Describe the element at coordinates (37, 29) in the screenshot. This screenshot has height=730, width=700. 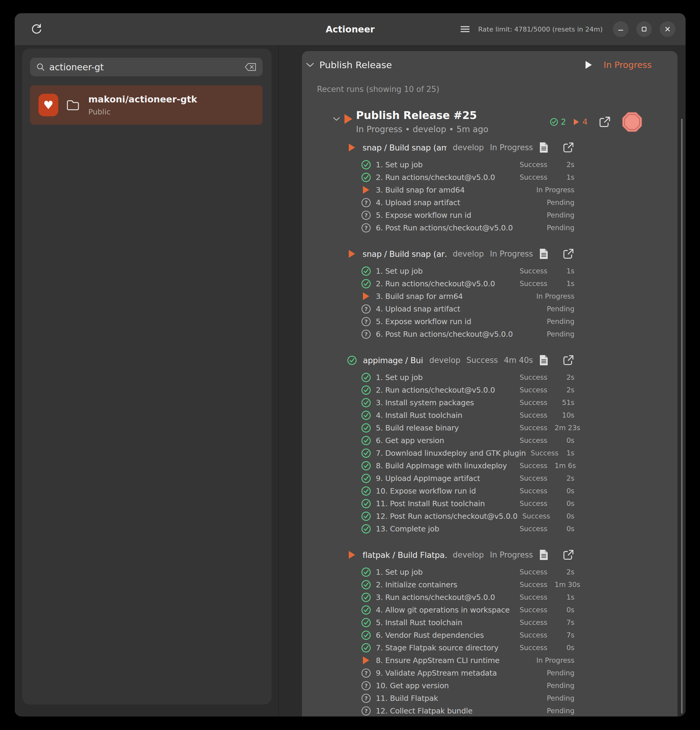
I see `refresh-button` at that location.